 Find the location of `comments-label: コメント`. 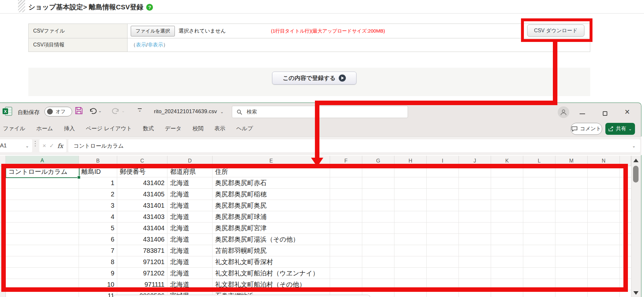

comments-label: コメント is located at coordinates (591, 129).